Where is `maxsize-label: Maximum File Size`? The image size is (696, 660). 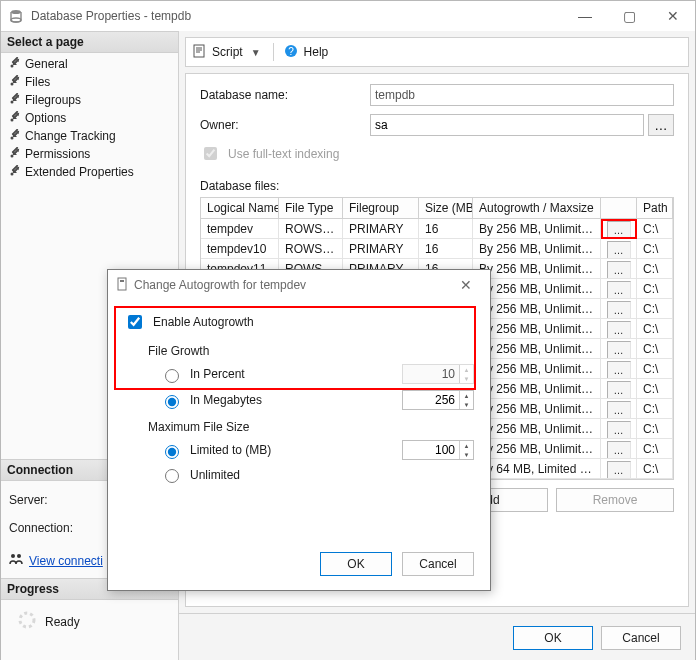 maxsize-label: Maximum File Size is located at coordinates (311, 427).